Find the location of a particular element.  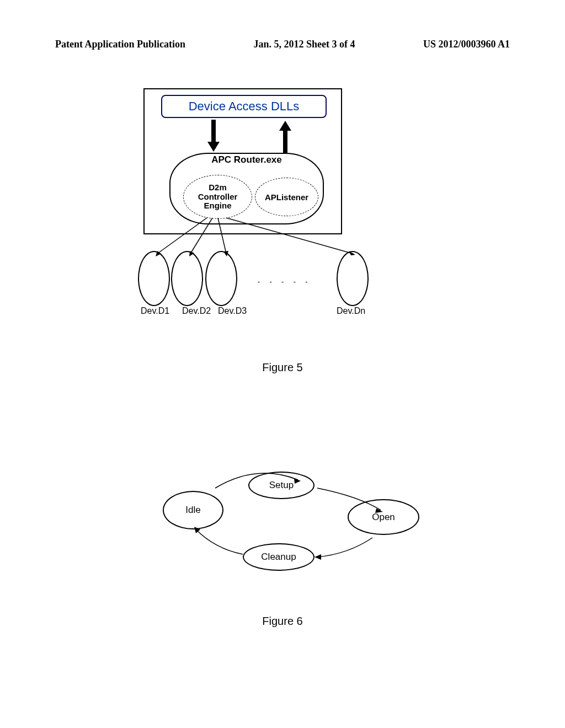

d2m-line2: Controller is located at coordinates (218, 197).